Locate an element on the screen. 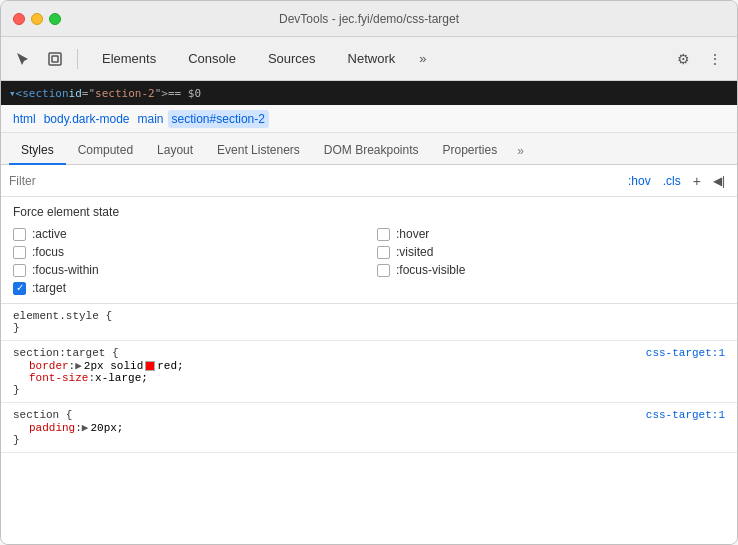 The width and height of the screenshot is (738, 545). state-active-item: :active is located at coordinates (187, 234).